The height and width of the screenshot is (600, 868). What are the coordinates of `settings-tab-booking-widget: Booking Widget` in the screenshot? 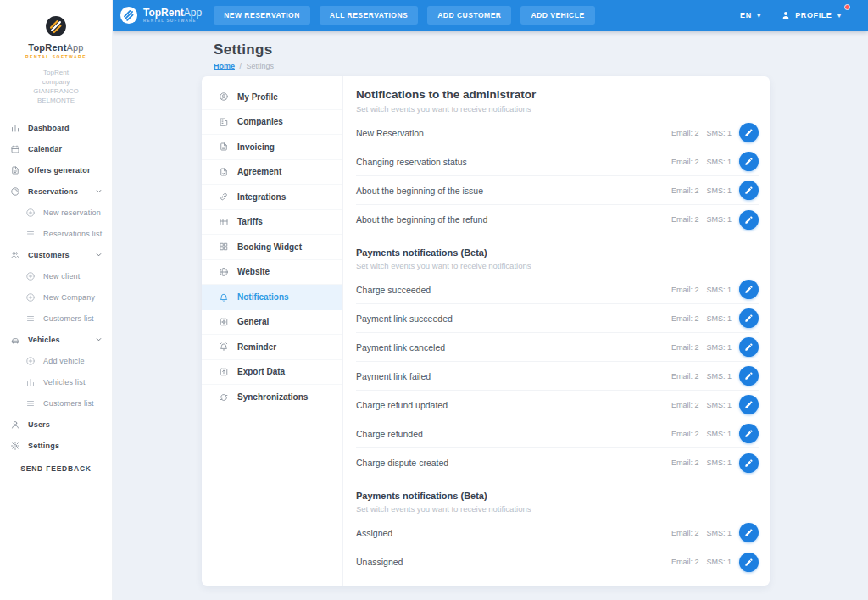 It's located at (272, 247).